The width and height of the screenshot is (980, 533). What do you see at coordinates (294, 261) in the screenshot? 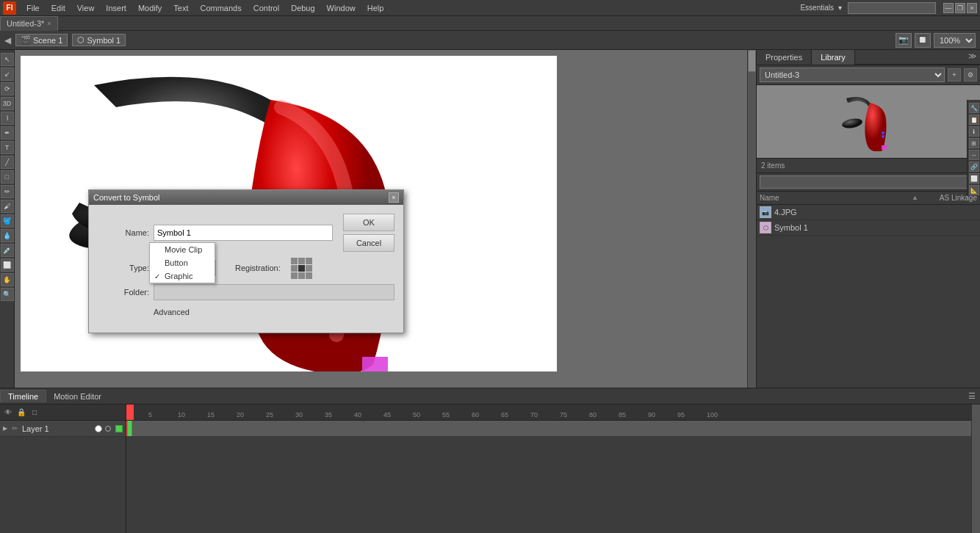
I see `reg-tl` at bounding box center [294, 261].